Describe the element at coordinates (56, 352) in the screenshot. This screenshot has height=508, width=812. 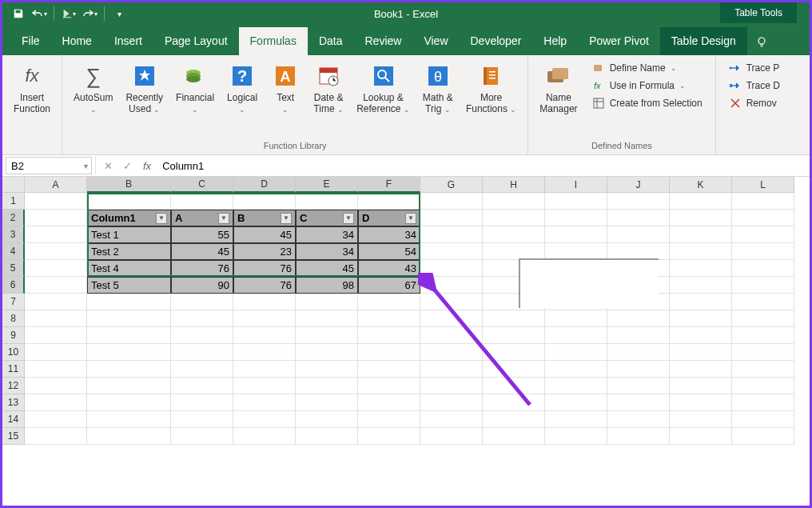
I see `cell-A10` at that location.